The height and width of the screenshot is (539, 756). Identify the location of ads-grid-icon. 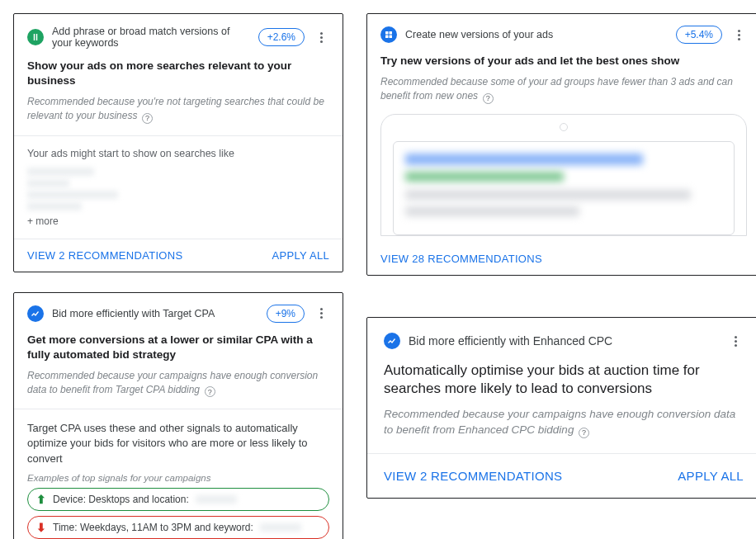
(389, 35).